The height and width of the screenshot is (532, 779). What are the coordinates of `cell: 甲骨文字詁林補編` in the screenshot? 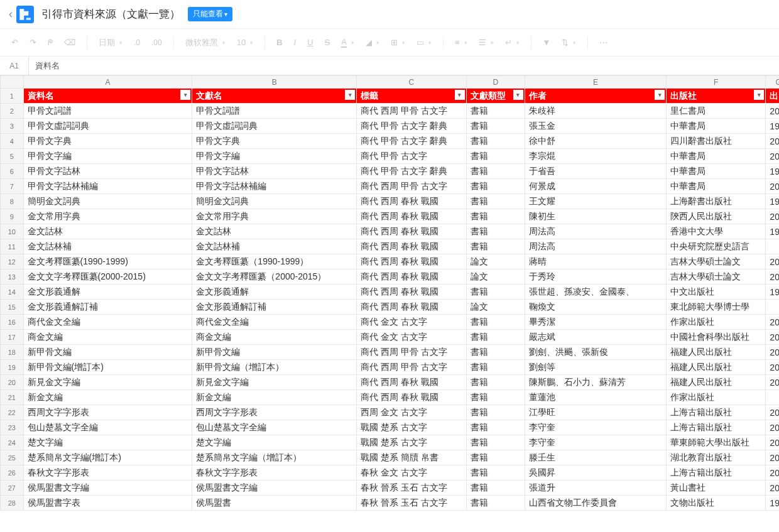 It's located at (108, 187).